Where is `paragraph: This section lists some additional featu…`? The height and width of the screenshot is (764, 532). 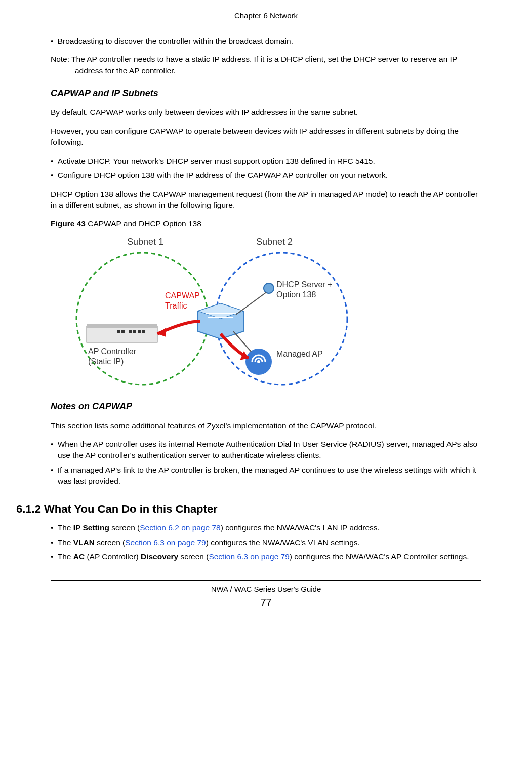
paragraph: This section lists some additional featu… is located at coordinates (266, 426).